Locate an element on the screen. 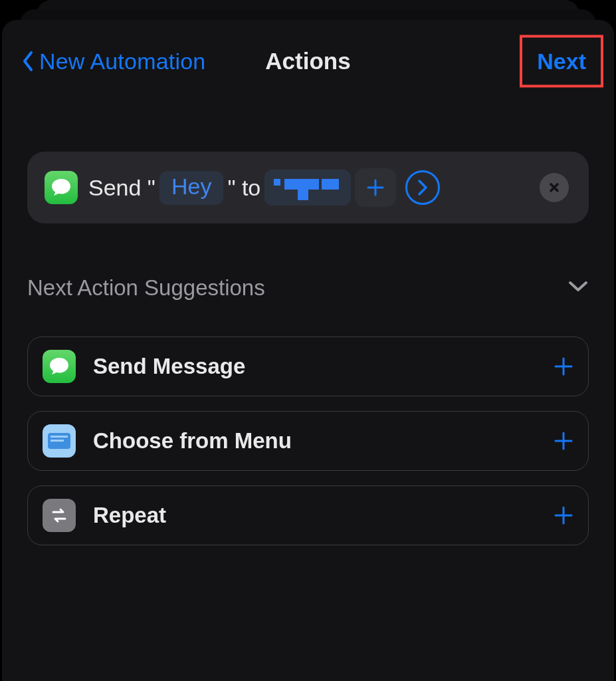  add-recipient-button is located at coordinates (375, 188).